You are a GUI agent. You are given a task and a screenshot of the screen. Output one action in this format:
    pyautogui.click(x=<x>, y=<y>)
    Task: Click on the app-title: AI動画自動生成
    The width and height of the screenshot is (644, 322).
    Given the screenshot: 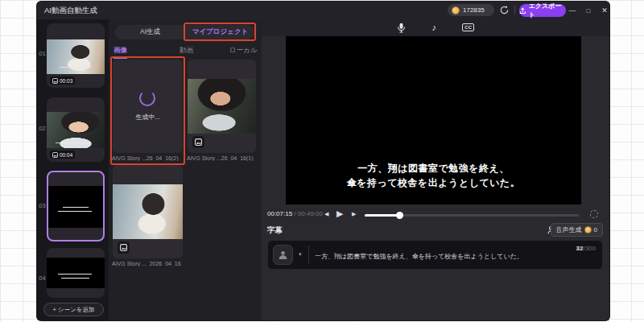 What is the action you would take?
    pyautogui.click(x=71, y=11)
    